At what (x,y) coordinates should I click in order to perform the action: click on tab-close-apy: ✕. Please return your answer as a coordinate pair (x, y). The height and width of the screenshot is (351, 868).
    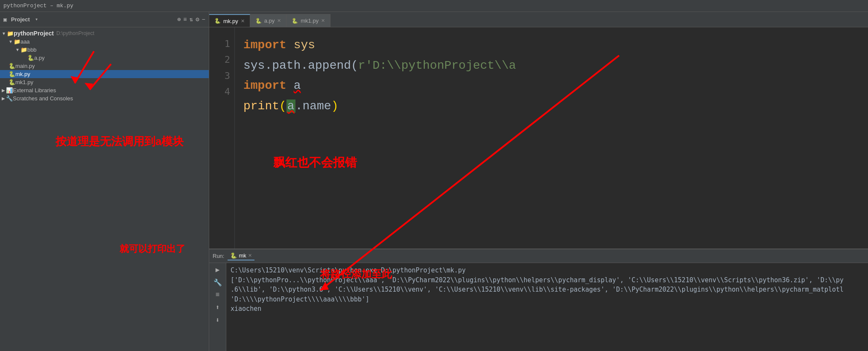
    Looking at the image, I should click on (279, 20).